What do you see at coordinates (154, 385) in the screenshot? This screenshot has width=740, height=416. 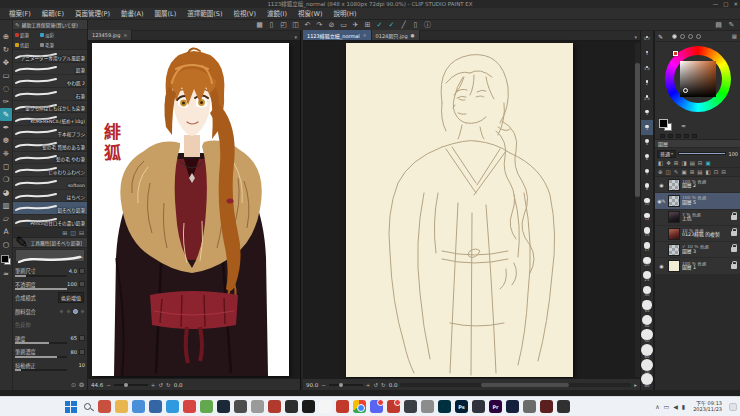 I see `zoom-in-icon: +` at bounding box center [154, 385].